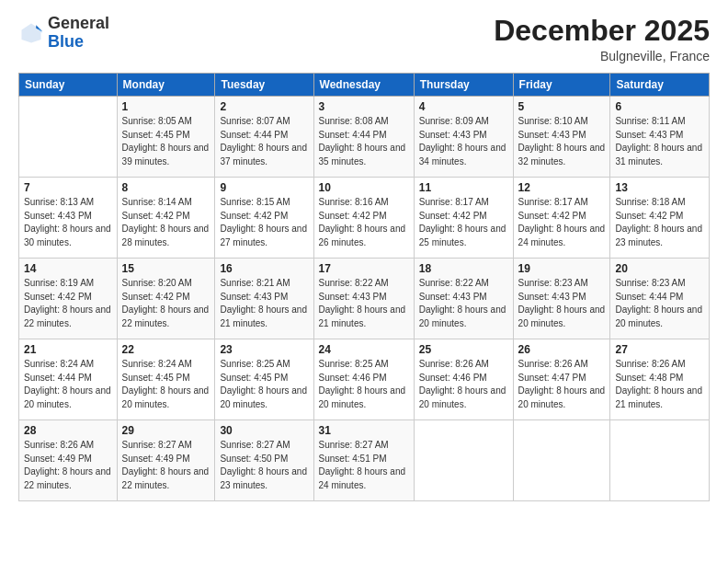 The image size is (728, 563). What do you see at coordinates (68, 218) in the screenshot?
I see `table-row: 7 Sunrise: 8:13 AMSunset: 4:43 PMDayligh…` at bounding box center [68, 218].